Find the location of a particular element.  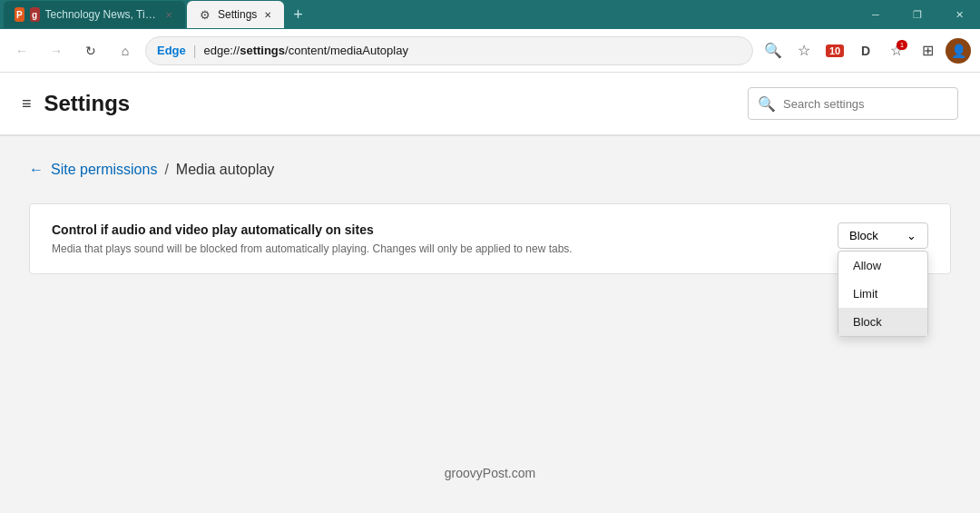

home-button: ⌂ is located at coordinates (125, 51).